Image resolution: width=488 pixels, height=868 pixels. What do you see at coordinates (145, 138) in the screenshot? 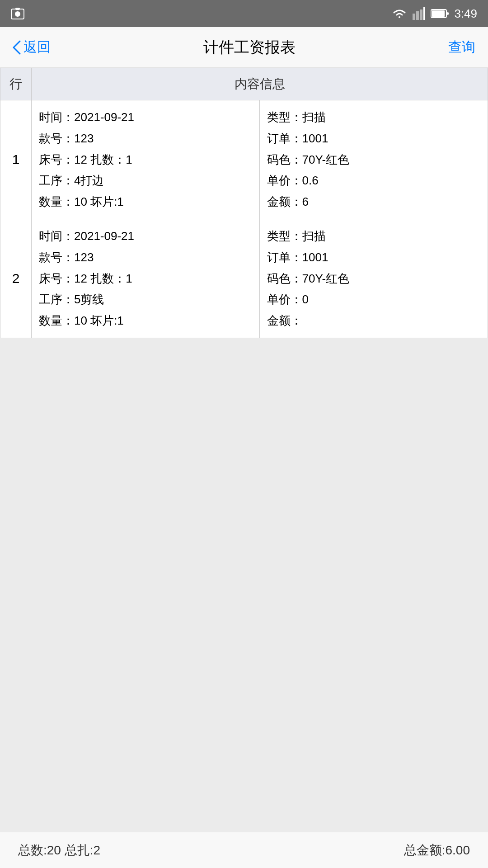
I see `row1-left-line2: 款号：123` at bounding box center [145, 138].